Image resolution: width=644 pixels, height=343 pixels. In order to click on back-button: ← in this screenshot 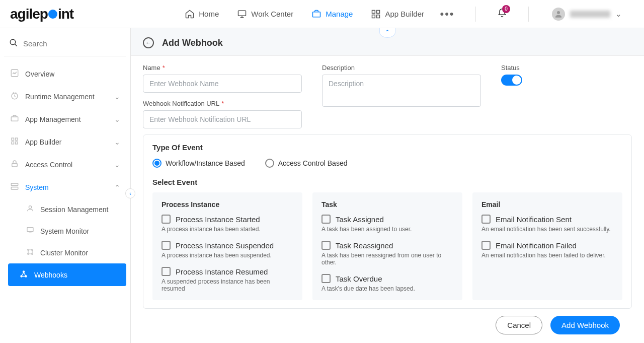, I will do `click(148, 43)`.